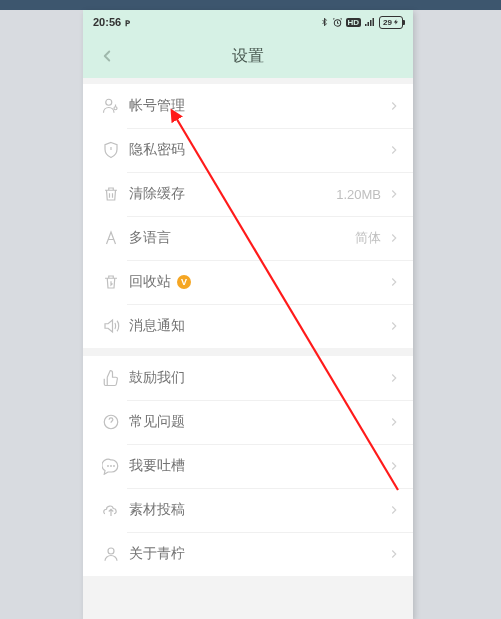 This screenshot has width=501, height=619. What do you see at coordinates (248, 510) in the screenshot?
I see `row-submit: 素材投稿` at bounding box center [248, 510].